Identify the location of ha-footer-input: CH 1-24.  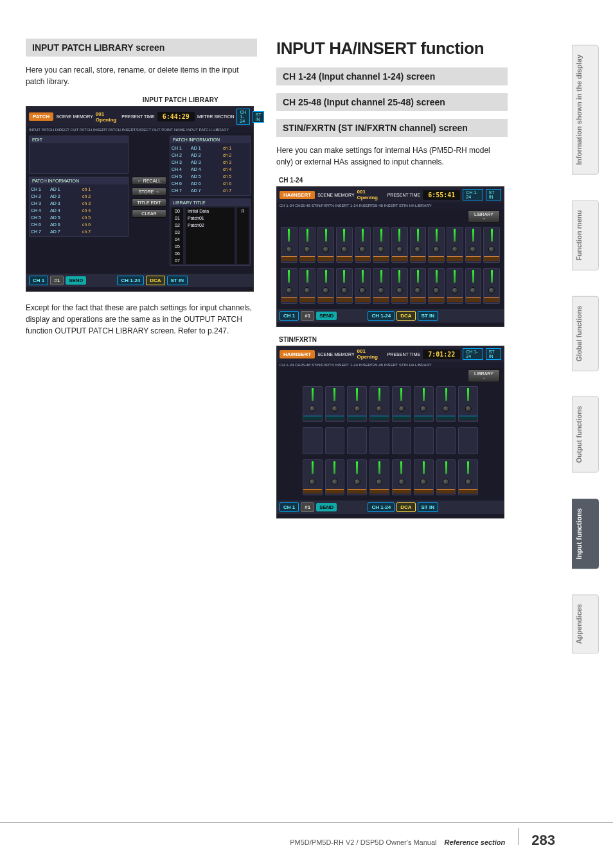
(381, 316).